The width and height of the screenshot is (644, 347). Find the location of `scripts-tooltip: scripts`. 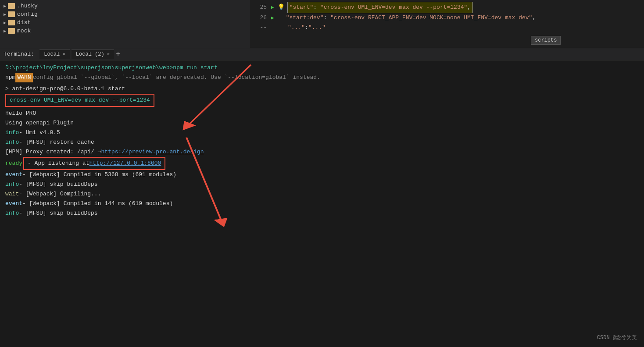

scripts-tooltip: scripts is located at coordinates (546, 40).